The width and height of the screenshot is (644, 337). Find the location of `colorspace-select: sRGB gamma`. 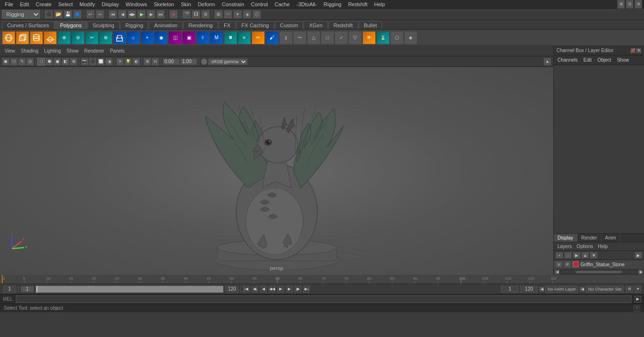

colorspace-select: sRGB gamma is located at coordinates (228, 62).